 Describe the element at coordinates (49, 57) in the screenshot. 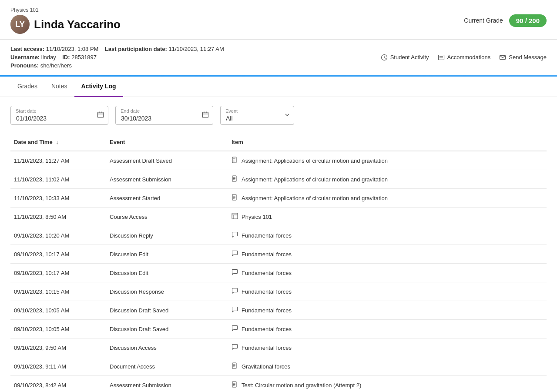

I see `username-value: linday` at that location.